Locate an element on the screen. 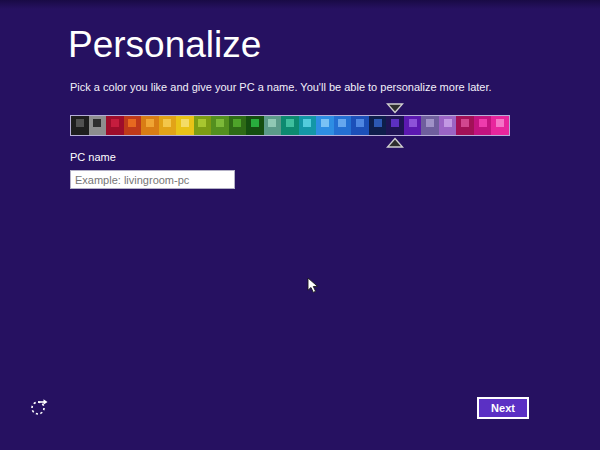  color-swatch-forest-green is located at coordinates (255, 126).